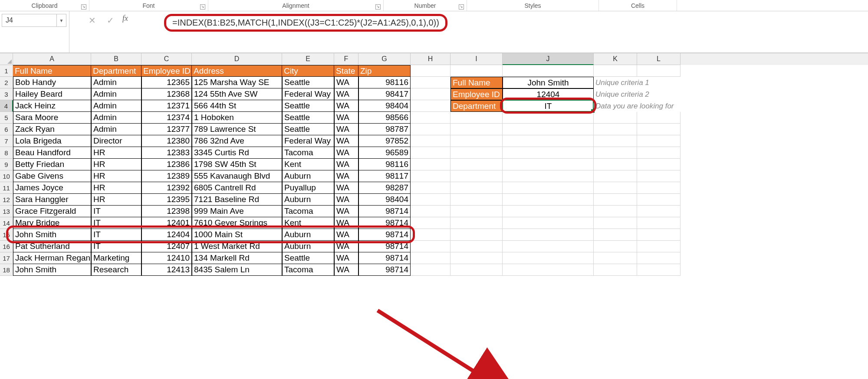 The width and height of the screenshot is (868, 379). What do you see at coordinates (385, 141) in the screenshot?
I see `cell-zip: 97852` at bounding box center [385, 141].